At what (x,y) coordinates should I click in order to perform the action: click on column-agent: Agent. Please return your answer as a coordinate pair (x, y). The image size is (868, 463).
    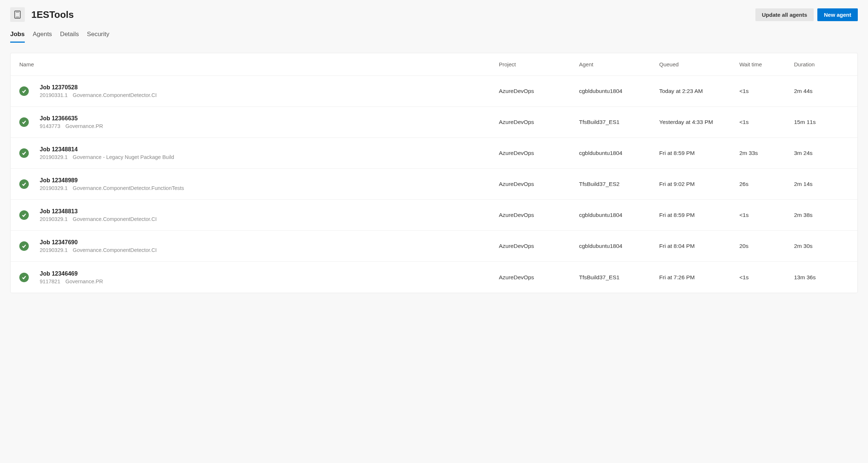
    Looking at the image, I should click on (619, 64).